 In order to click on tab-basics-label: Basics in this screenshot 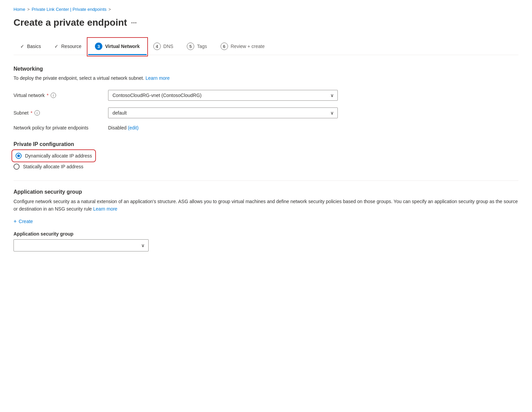, I will do `click(34, 46)`.